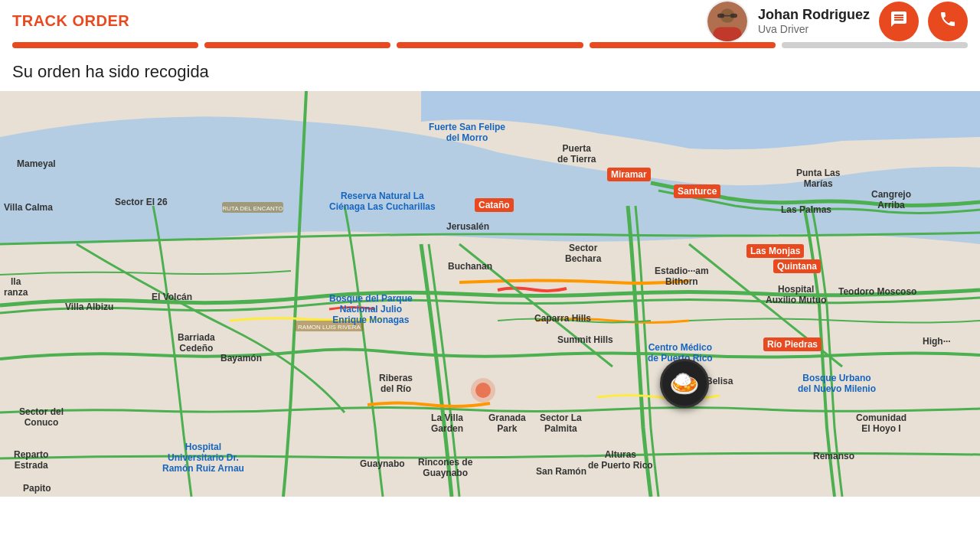 Image resolution: width=980 pixels, height=551 pixels. What do you see at coordinates (329, 328) in the screenshot?
I see `svg-text: RAMON LUIS RIVERA` at bounding box center [329, 328].